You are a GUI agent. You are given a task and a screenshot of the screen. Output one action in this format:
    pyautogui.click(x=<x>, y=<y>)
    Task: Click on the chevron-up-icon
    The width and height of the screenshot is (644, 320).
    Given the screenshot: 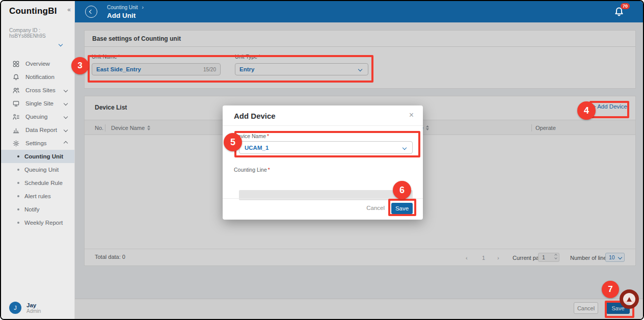 What is the action you would take?
    pyautogui.click(x=66, y=143)
    